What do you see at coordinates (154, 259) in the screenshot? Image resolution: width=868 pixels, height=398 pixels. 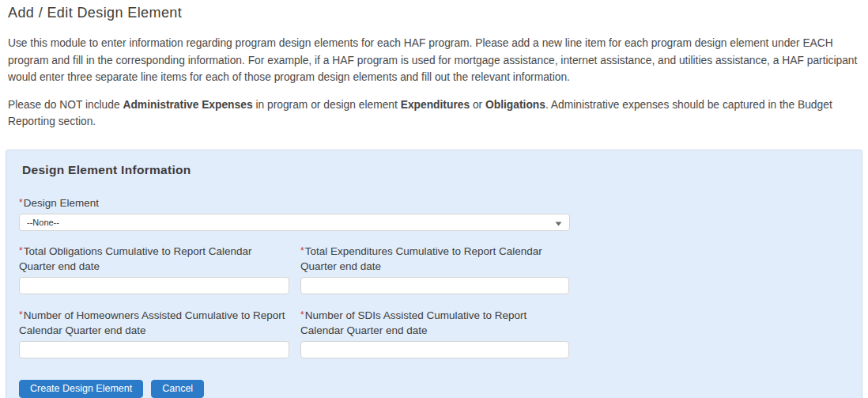 I see `total-obligations-label: *Total Obligations Cumulative to Report …` at bounding box center [154, 259].